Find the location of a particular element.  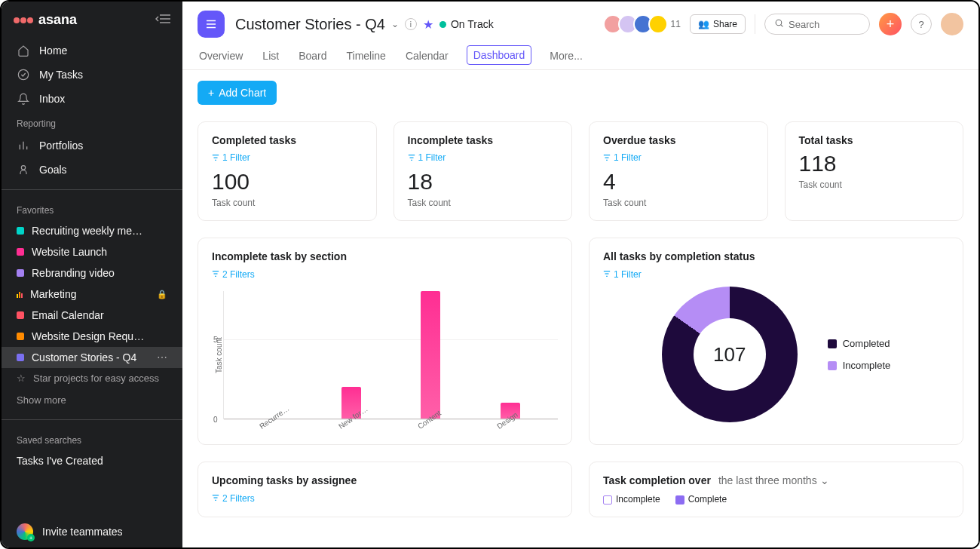

status-pill: On Track is located at coordinates (467, 24).